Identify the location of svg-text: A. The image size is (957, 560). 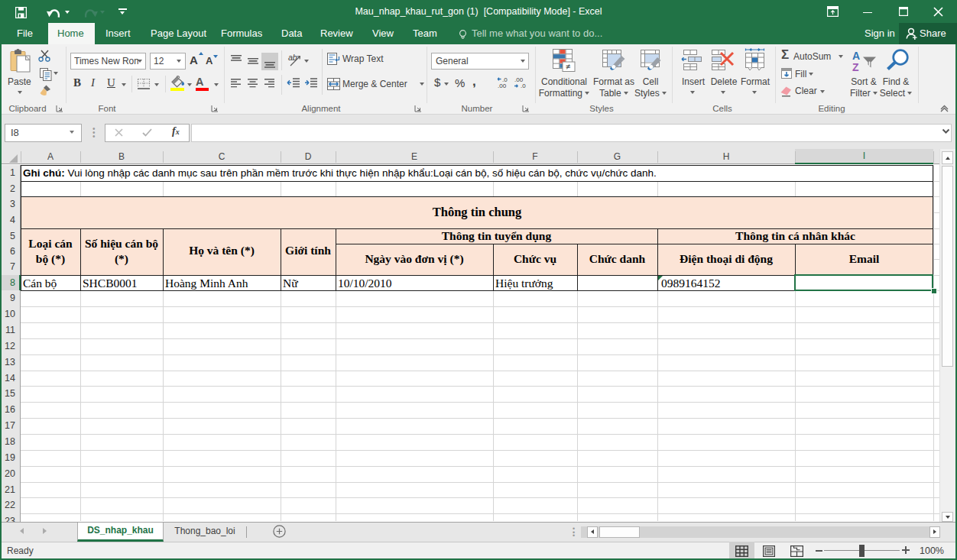
(856, 56).